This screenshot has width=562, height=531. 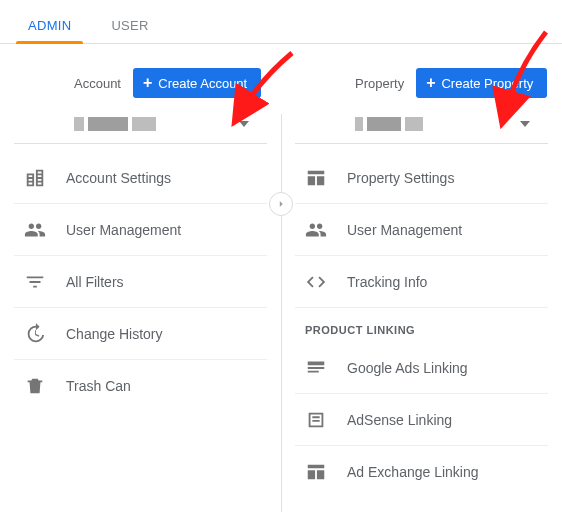 What do you see at coordinates (50, 24) in the screenshot?
I see `tab-admin: ADMIN` at bounding box center [50, 24].